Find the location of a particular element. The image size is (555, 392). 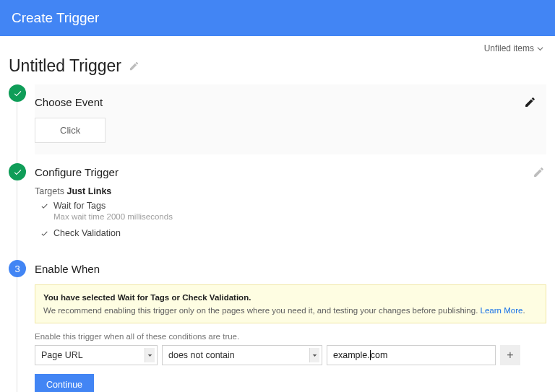

continue-button: Continue is located at coordinates (64, 383).